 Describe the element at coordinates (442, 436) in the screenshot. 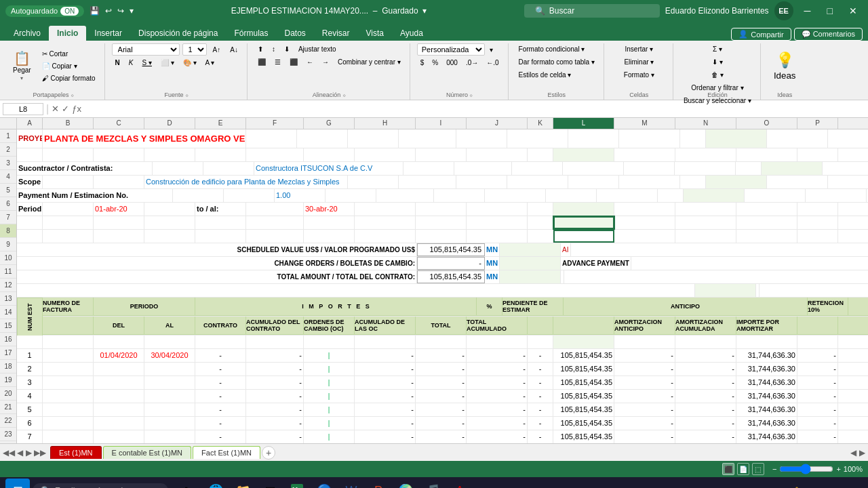

I see `table-row: 7 - - | - - - - 105,815,454.35 - - 31,74…` at that location.